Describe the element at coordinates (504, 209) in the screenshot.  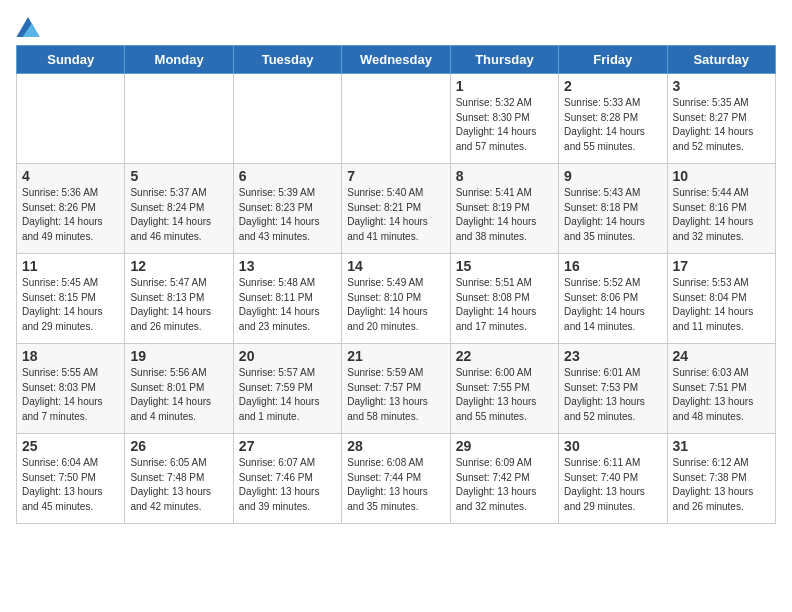
I see `calendar-cell: 8Sunrise: 5:41 AM Sunset: 8:19 PM Daylig…` at that location.